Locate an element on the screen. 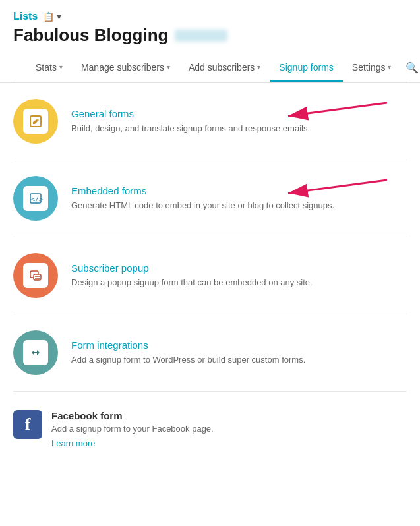  facebook-desc: Add a signup form to your Facebook page. is located at coordinates (133, 428).